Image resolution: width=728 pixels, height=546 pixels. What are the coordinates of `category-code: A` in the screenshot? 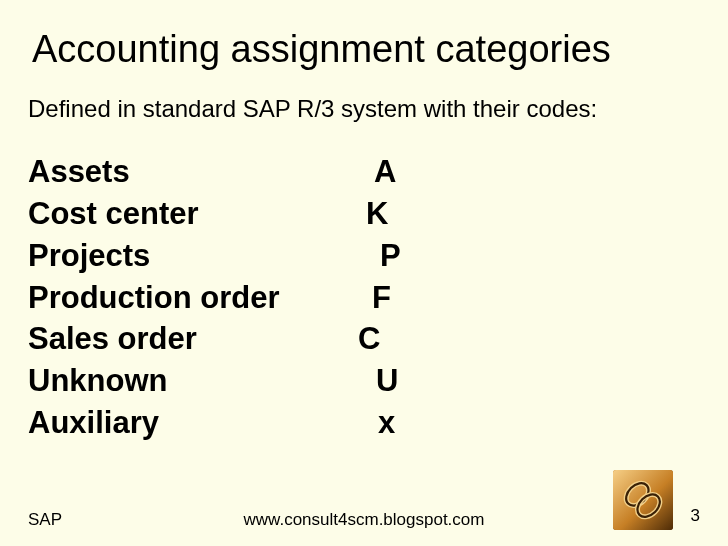 It's located at (385, 172).